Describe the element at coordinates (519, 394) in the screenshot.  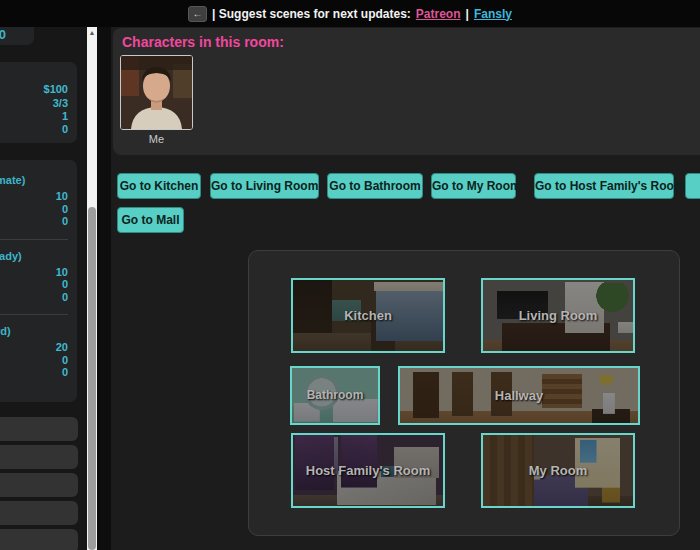
I see `room-label: Hallway` at that location.